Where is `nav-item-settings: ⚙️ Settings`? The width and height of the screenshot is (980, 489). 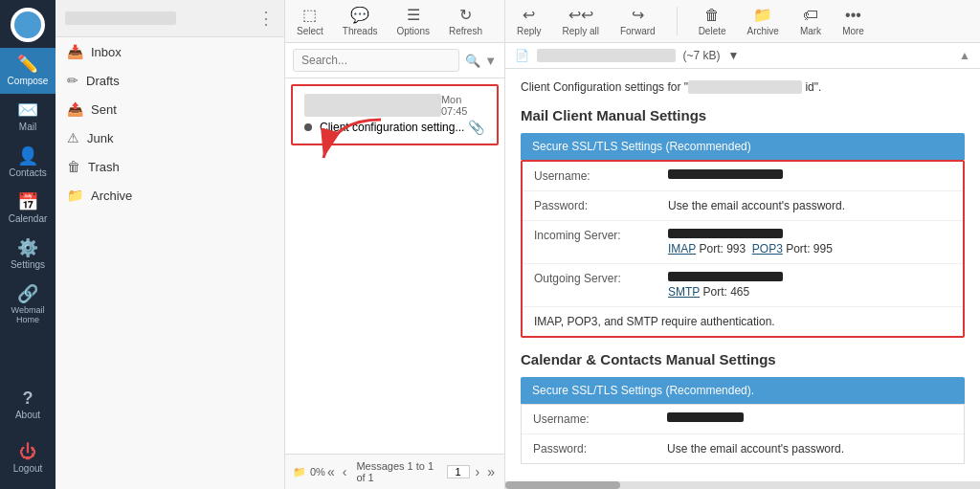
nav-item-settings: ⚙️ Settings is located at coordinates (28, 255).